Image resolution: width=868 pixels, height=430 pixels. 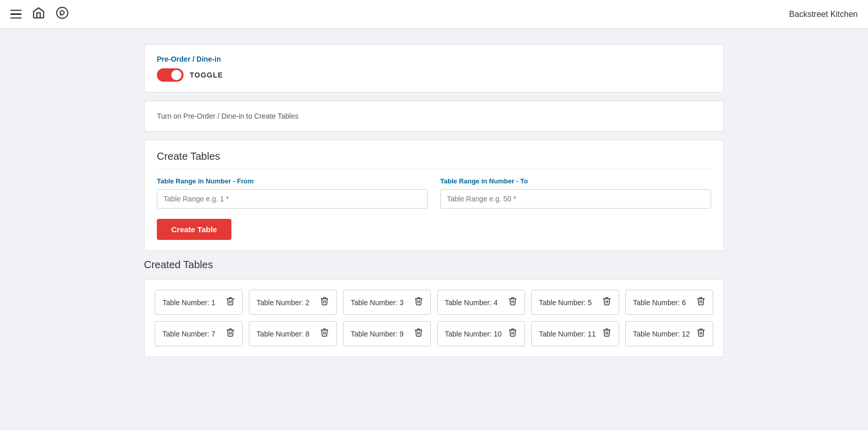 What do you see at coordinates (377, 303) in the screenshot?
I see `table-item-label: Table Number: 3` at bounding box center [377, 303].